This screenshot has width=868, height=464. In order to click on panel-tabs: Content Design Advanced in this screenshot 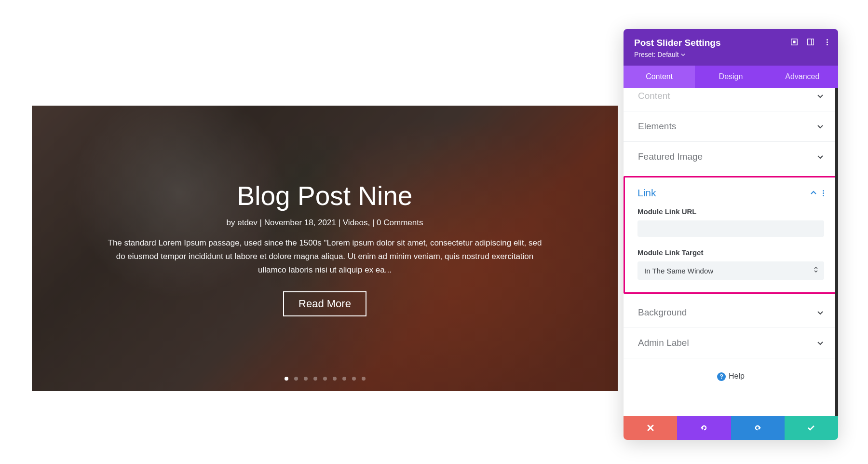, I will do `click(731, 77)`.